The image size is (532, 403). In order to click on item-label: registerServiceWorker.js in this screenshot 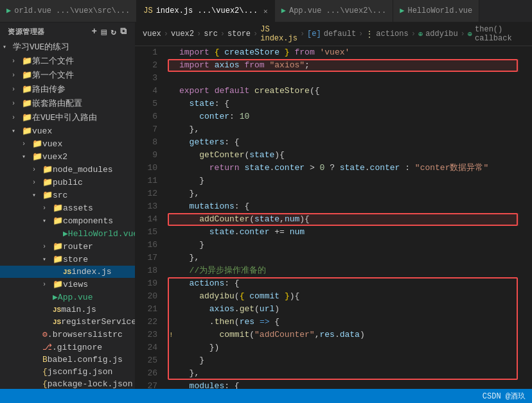, I will do `click(98, 322)`.